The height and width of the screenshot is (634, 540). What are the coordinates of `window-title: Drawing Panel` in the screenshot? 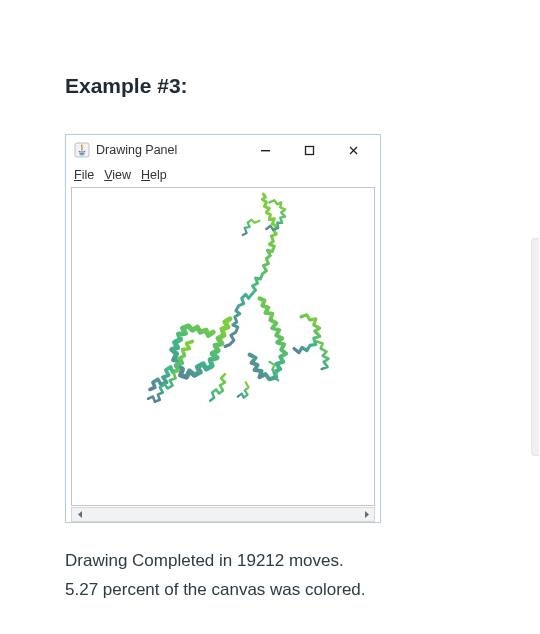 It's located at (136, 150).